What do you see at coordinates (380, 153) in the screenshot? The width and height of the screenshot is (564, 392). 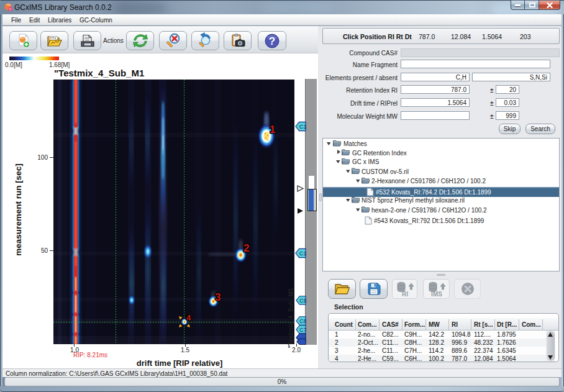 I see `svg-text: GC Retention Index` at bounding box center [380, 153].